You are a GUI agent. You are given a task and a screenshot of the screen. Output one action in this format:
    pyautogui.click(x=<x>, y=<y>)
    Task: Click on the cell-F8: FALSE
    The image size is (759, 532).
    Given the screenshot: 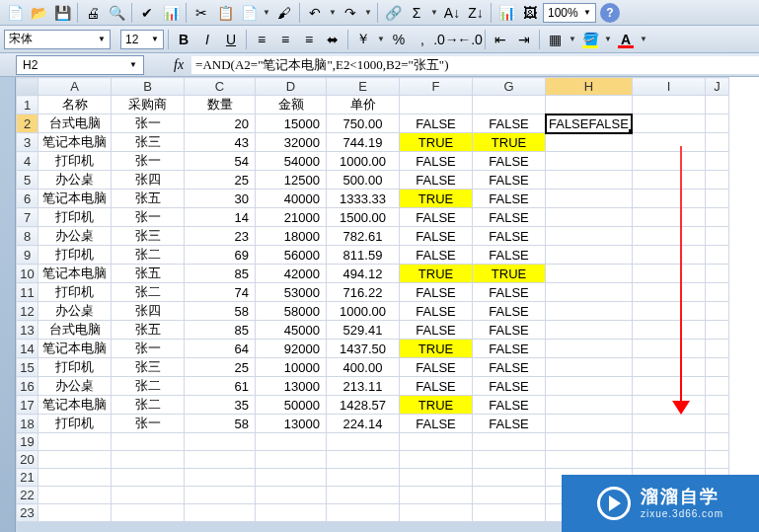 What is the action you would take?
    pyautogui.click(x=436, y=237)
    